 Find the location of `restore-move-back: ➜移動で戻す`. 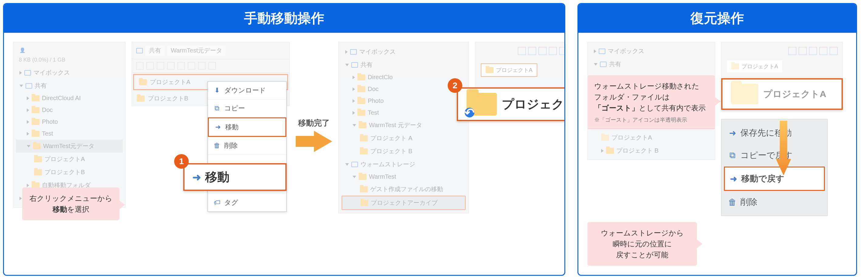

restore-move-back: ➜移動で戻す is located at coordinates (774, 179).